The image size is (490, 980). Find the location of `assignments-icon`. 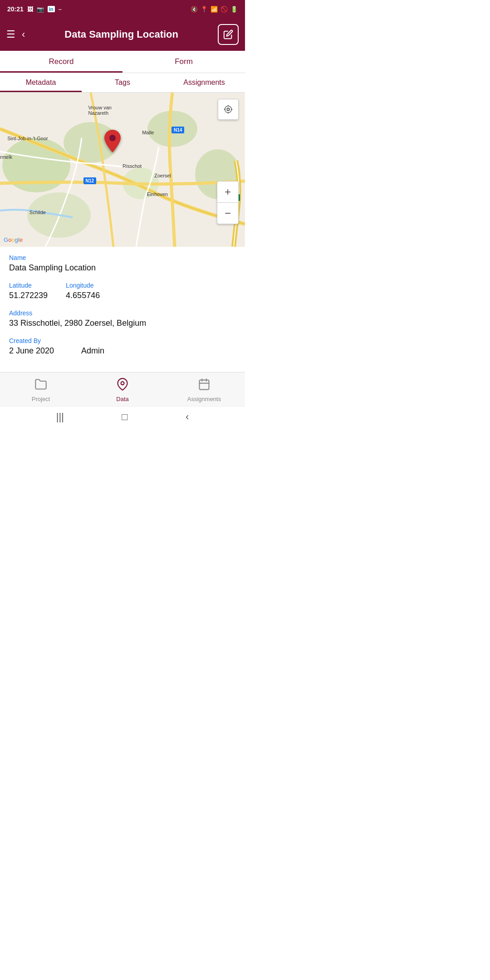

assignments-icon is located at coordinates (204, 386).